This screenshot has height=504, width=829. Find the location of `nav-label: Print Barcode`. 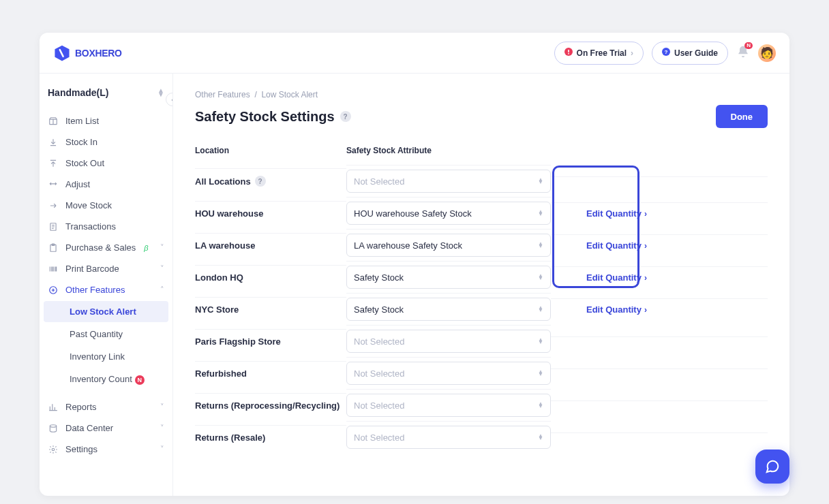

nav-label: Print Barcode is located at coordinates (93, 268).